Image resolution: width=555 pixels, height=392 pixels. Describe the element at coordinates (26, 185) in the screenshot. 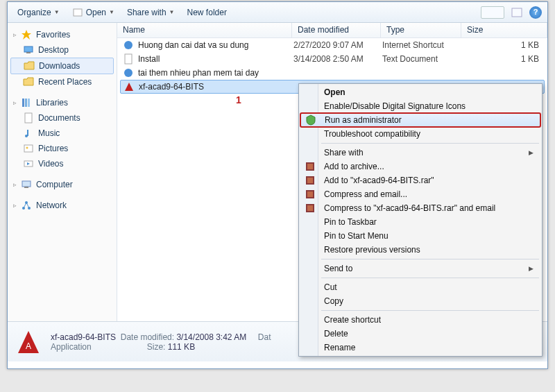

I see `computer-icon` at that location.